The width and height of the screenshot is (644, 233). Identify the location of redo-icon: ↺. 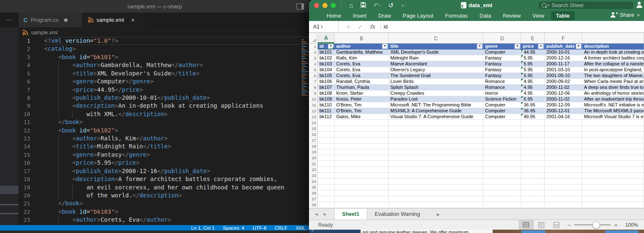
(391, 5).